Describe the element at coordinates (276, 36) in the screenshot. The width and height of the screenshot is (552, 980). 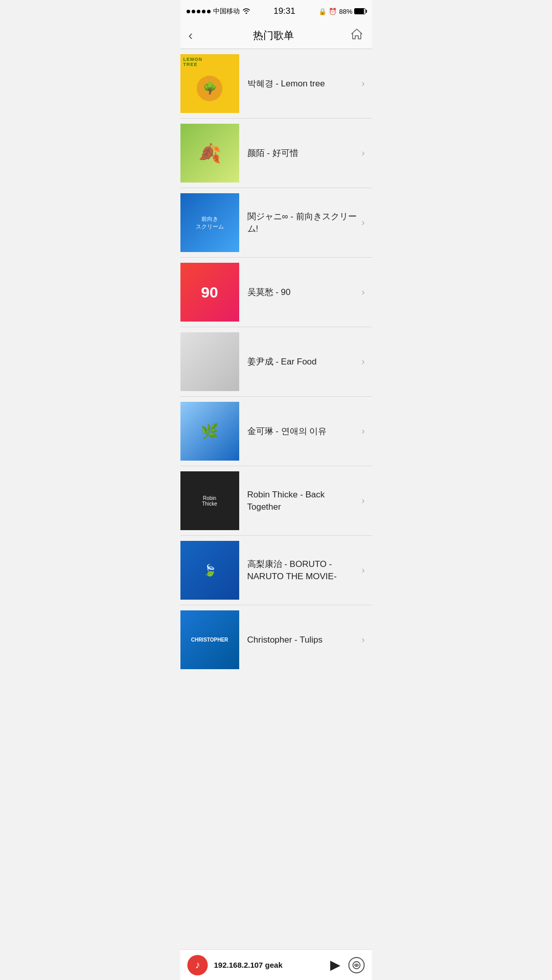
I see `nav-bar: ‹ 热门歌单` at that location.